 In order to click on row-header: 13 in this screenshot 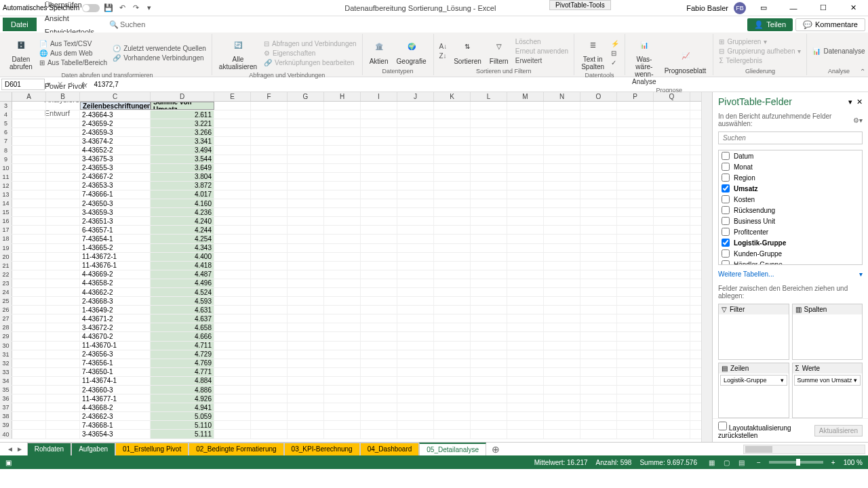, I will do `click(6, 195)`.